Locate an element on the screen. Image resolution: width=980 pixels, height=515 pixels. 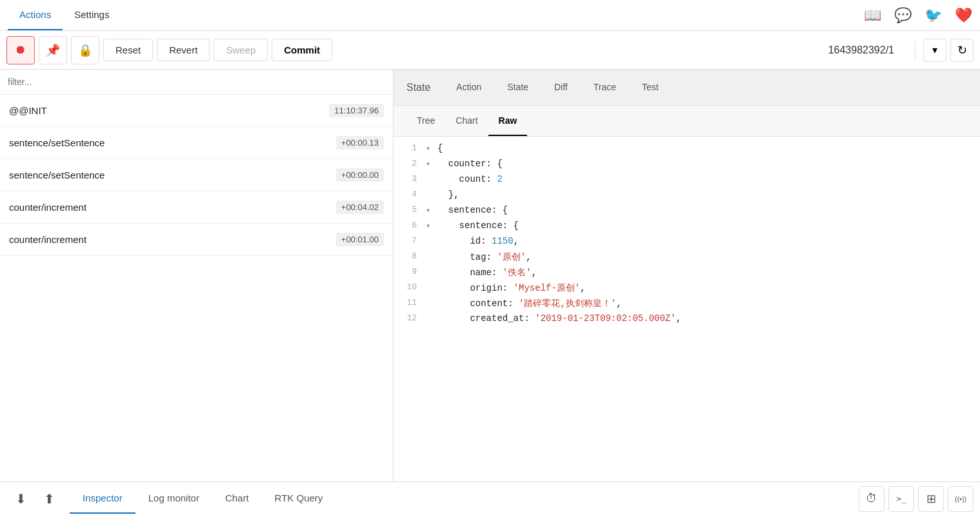
console-icon: >_ is located at coordinates (901, 499).